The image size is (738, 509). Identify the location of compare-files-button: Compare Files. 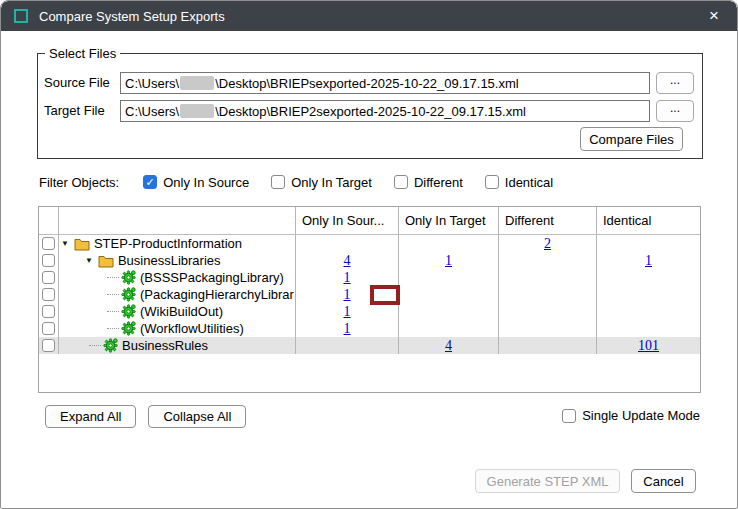
(632, 139).